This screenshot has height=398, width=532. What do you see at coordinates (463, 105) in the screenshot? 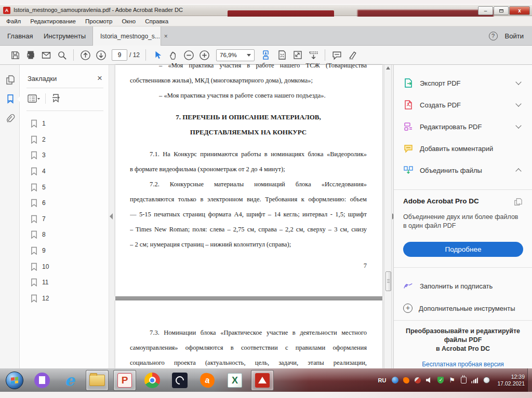
I see `tool-create-pdf: Создать PDF` at bounding box center [463, 105].